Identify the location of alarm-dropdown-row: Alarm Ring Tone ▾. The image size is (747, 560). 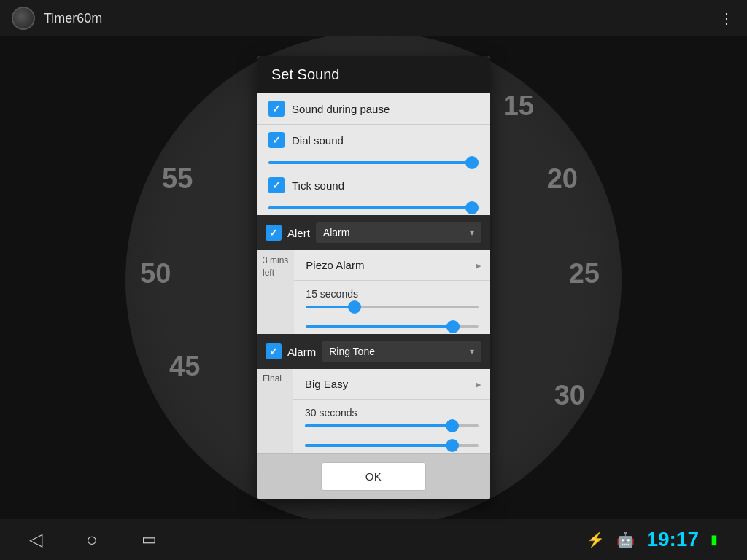
(374, 351).